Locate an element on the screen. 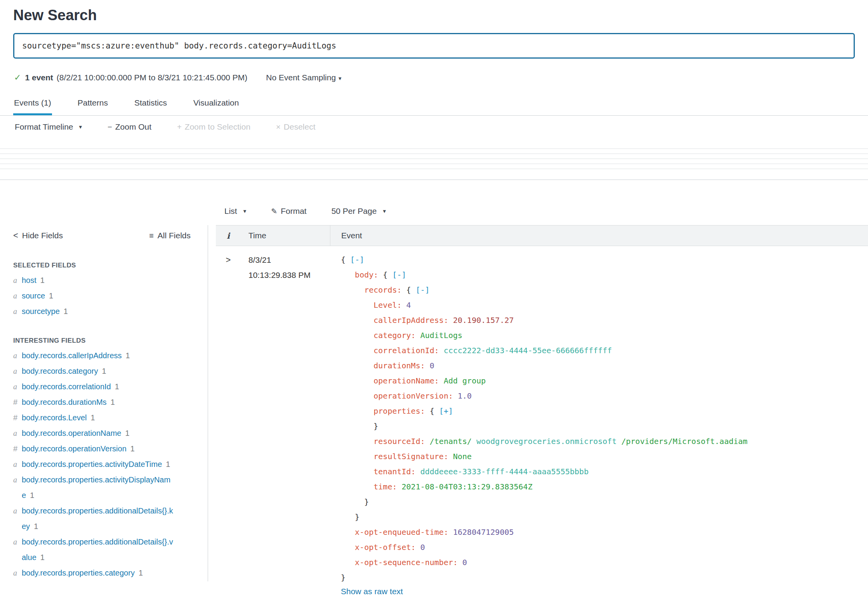 This screenshot has width=868, height=607. zoom-out-label: Zoom Out is located at coordinates (134, 127).